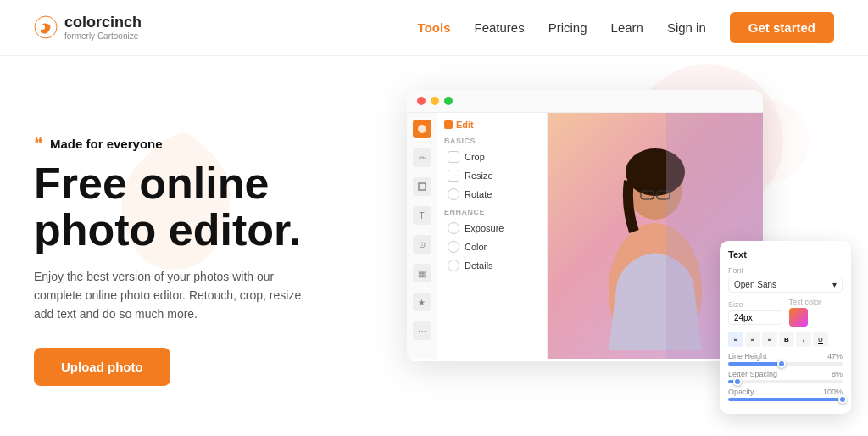 This screenshot has height=436, width=868. What do you see at coordinates (785, 312) in the screenshot?
I see `size-row: Size 24px Text color` at bounding box center [785, 312].